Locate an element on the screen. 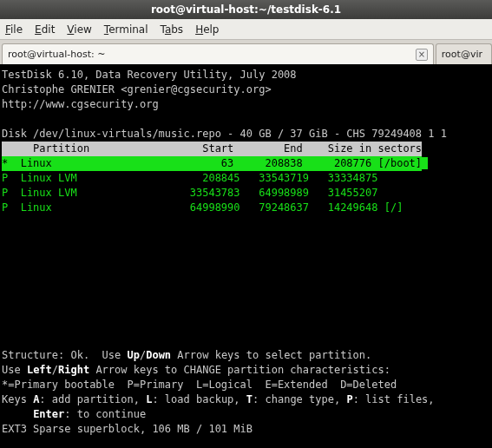 This screenshot has height=448, width=492. menubar: File Edit View Terminal Tabs Help is located at coordinates (246, 30).